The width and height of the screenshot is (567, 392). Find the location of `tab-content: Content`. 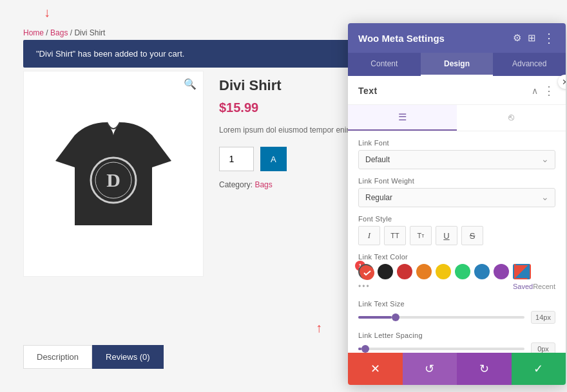

tab-content: Content is located at coordinates (384, 64).